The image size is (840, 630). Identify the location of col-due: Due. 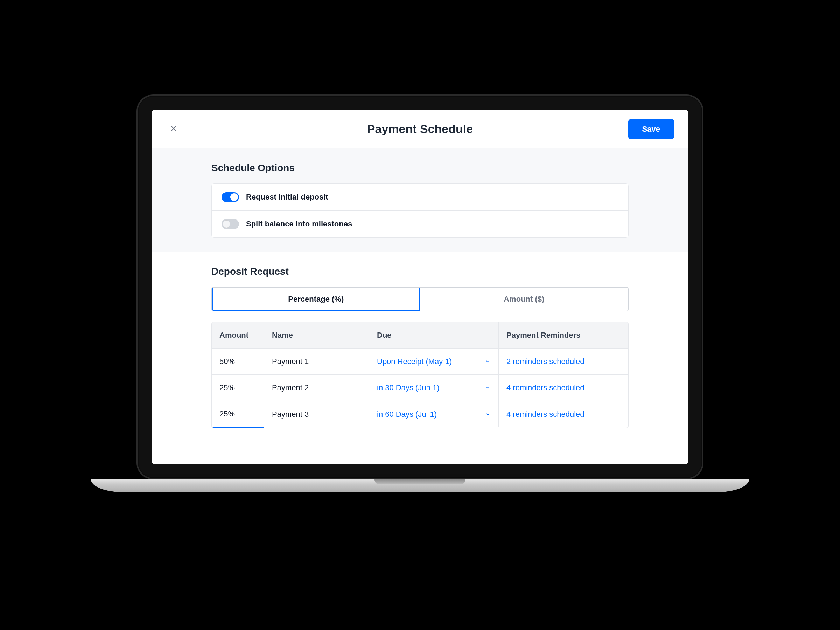
(434, 336).